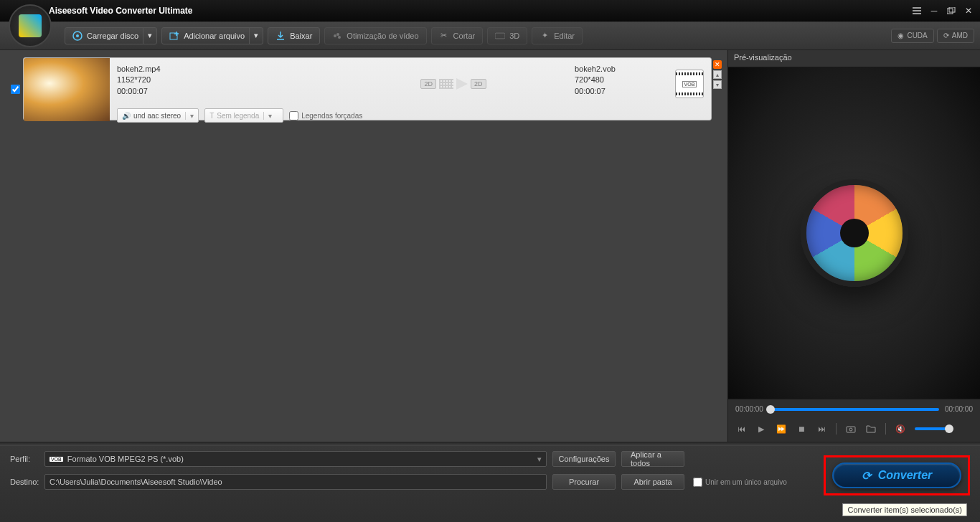 This screenshot has width=980, height=522. Describe the element at coordinates (158, 115) in the screenshot. I see `audio-track-select: 🔊 und aac stereo ▾` at that location.